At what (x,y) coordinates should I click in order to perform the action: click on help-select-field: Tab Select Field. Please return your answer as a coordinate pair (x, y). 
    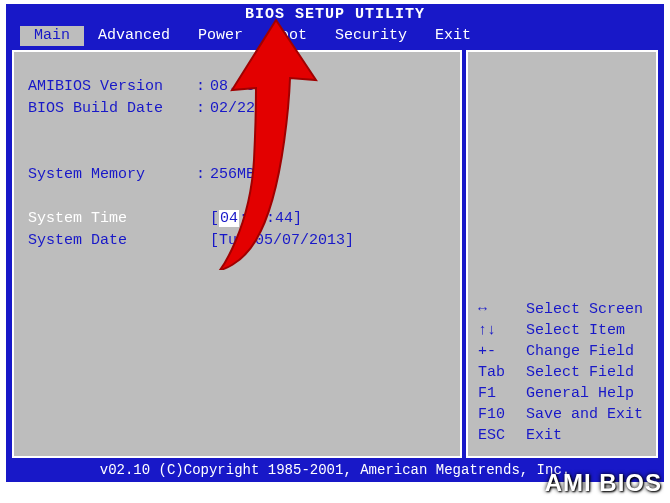
    Looking at the image, I should click on (563, 372).